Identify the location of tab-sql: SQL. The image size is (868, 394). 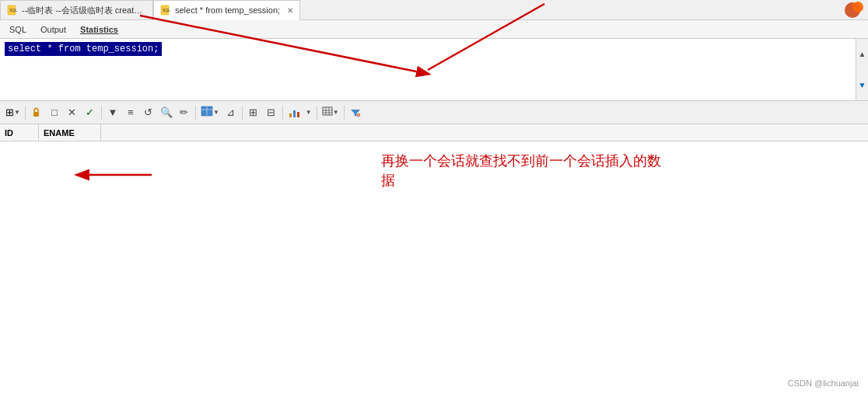
(18, 30).